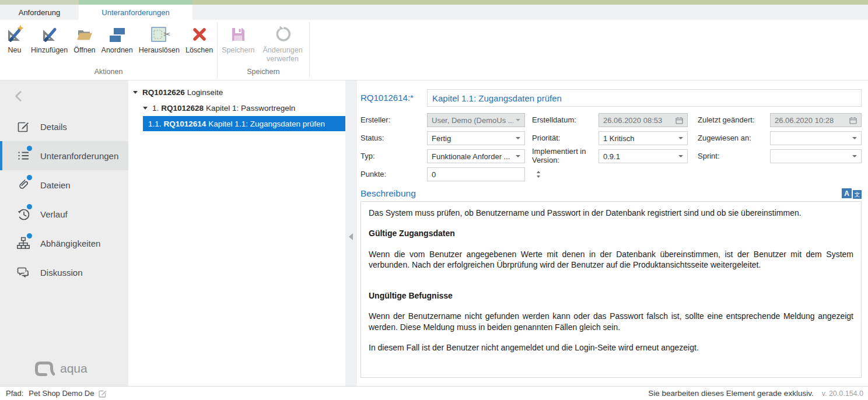 This screenshot has height=400, width=868. Describe the element at coordinates (816, 120) in the screenshot. I see `zuletzt-geaendert-field: 26.06.2020 10:28` at that location.